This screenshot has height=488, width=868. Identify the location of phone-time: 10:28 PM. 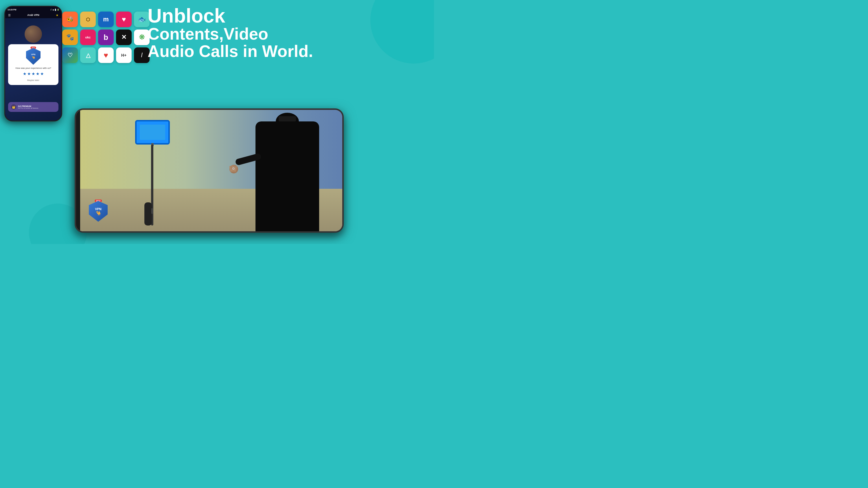
(12, 10).